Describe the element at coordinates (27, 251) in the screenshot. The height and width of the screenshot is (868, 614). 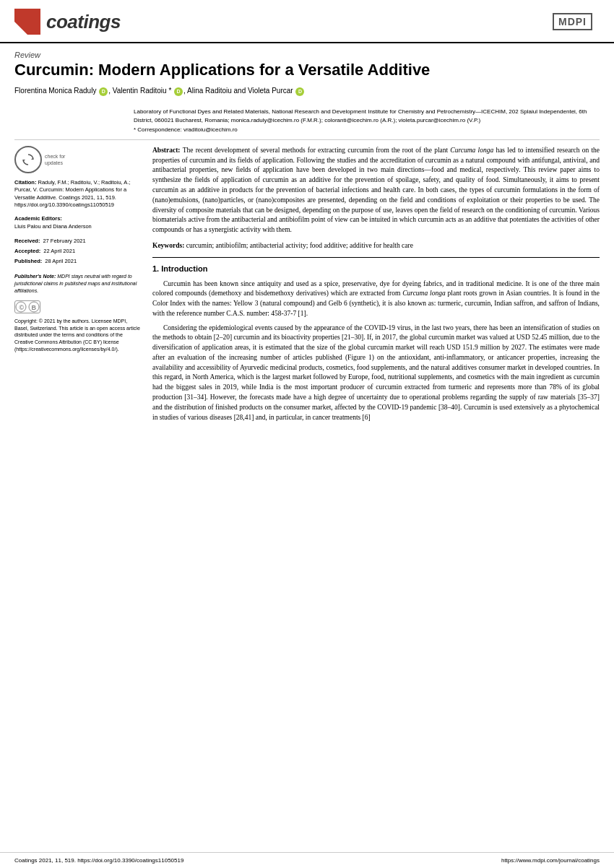
I see `accepted-label: Accepted:` at that location.